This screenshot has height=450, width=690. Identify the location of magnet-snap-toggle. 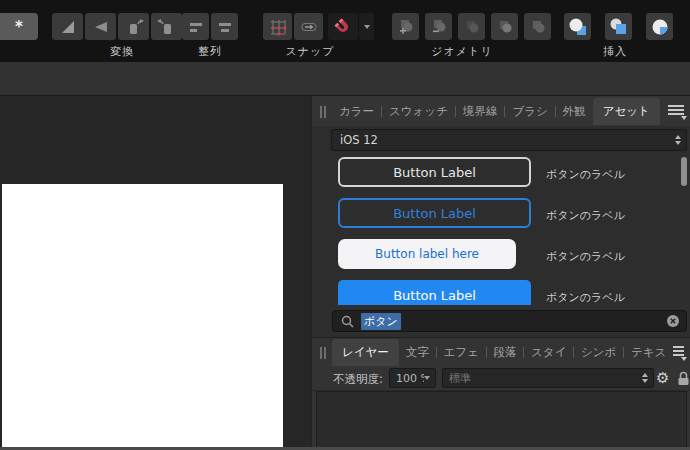
(343, 26).